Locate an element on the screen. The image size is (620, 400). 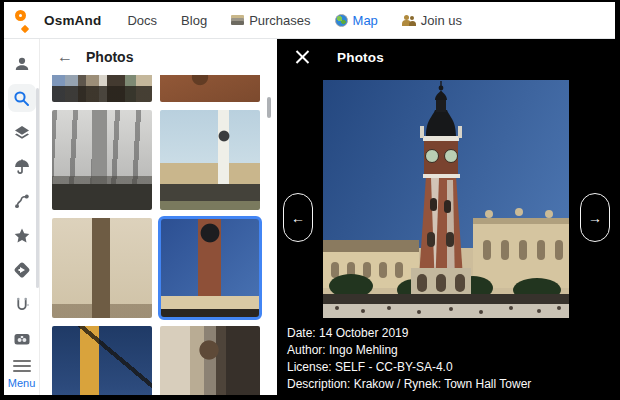
arrow-left-icon: ← is located at coordinates (298, 218).